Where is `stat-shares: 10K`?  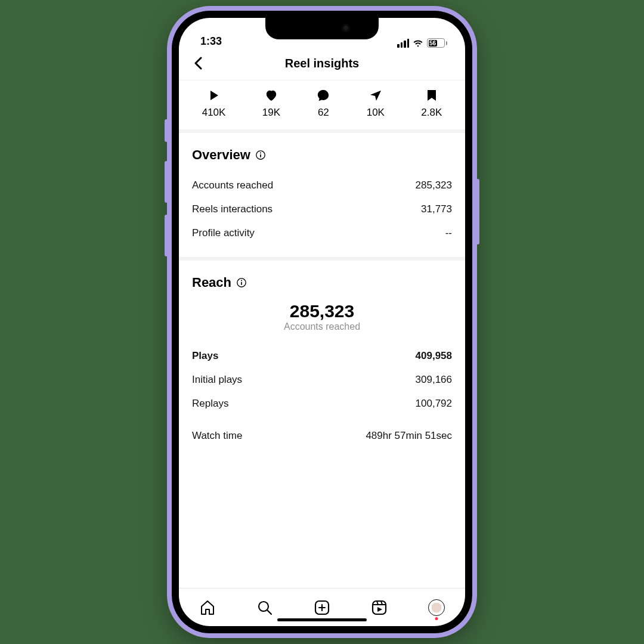 stat-shares: 10K is located at coordinates (376, 104).